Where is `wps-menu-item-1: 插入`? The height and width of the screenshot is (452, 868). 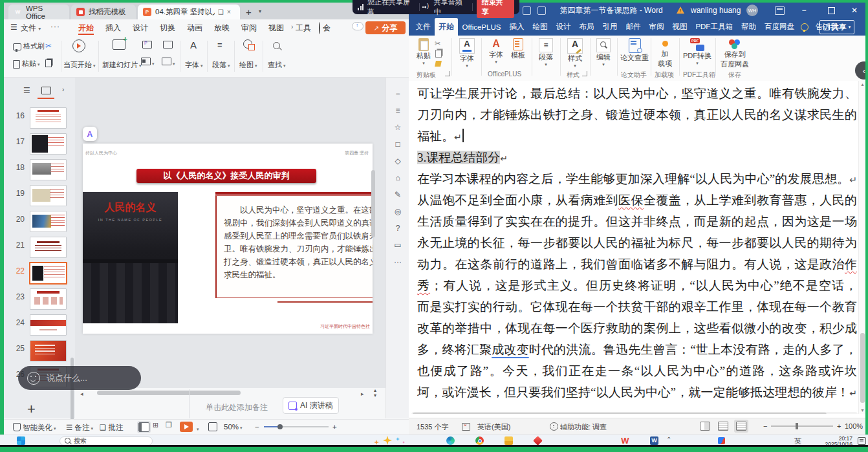 wps-menu-item-1: 插入 is located at coordinates (113, 27).